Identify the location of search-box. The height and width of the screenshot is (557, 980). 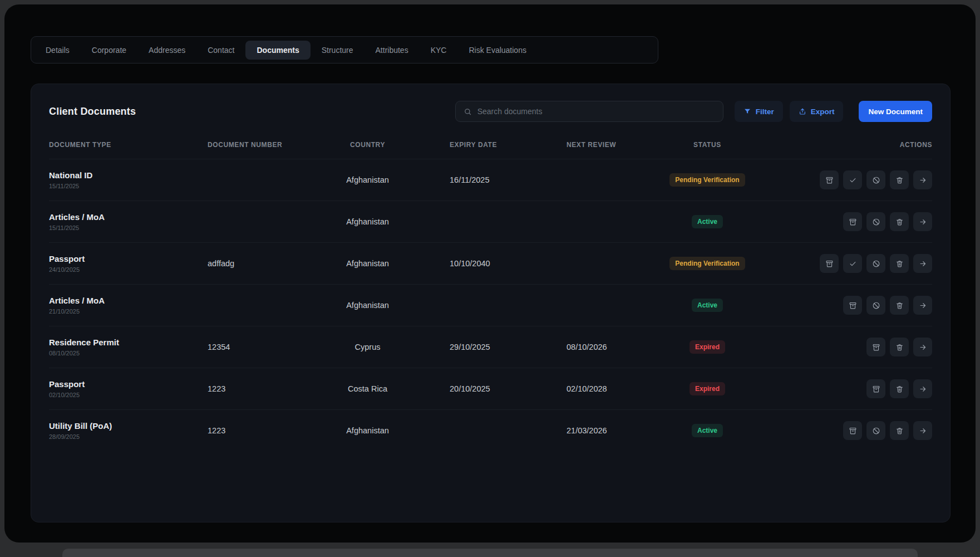
(589, 111).